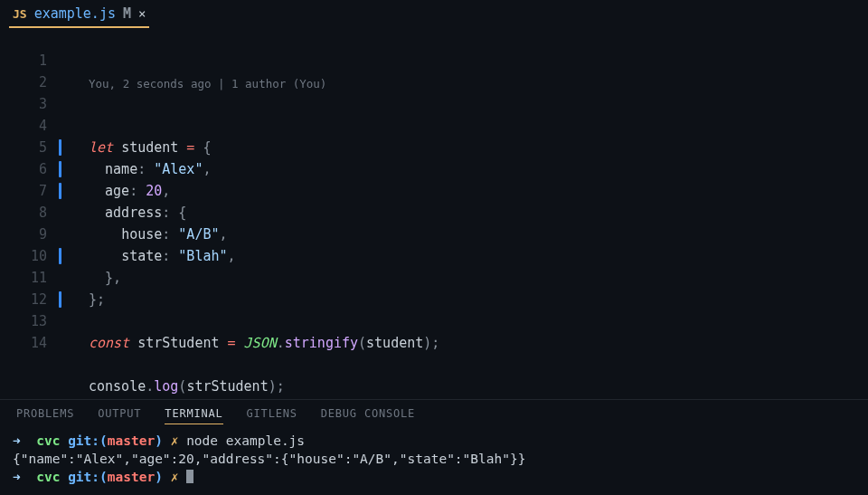  What do you see at coordinates (33, 82) in the screenshot?
I see `line-number: 2` at bounding box center [33, 82].